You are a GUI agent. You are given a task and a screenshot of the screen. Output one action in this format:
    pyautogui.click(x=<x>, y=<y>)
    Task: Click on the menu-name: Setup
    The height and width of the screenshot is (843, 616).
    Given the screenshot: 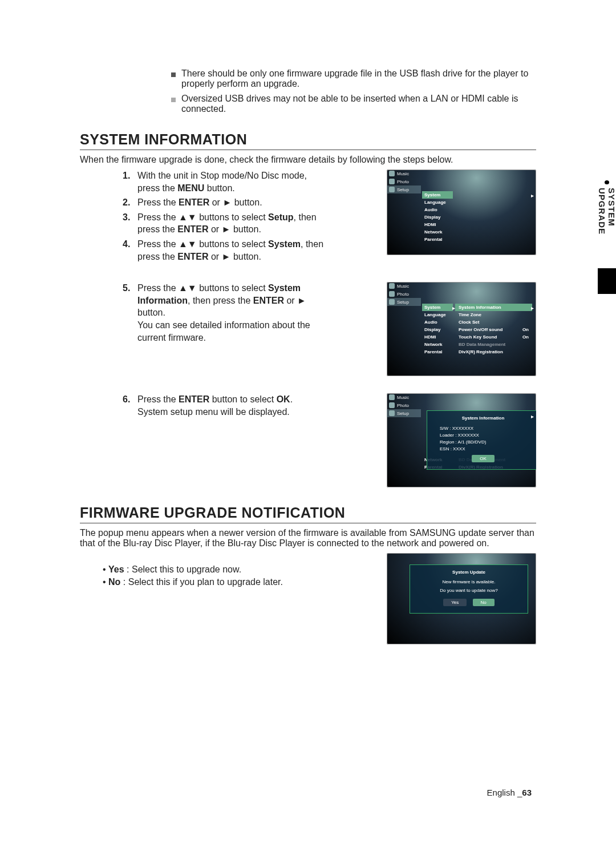 What is the action you would take?
    pyautogui.click(x=281, y=217)
    